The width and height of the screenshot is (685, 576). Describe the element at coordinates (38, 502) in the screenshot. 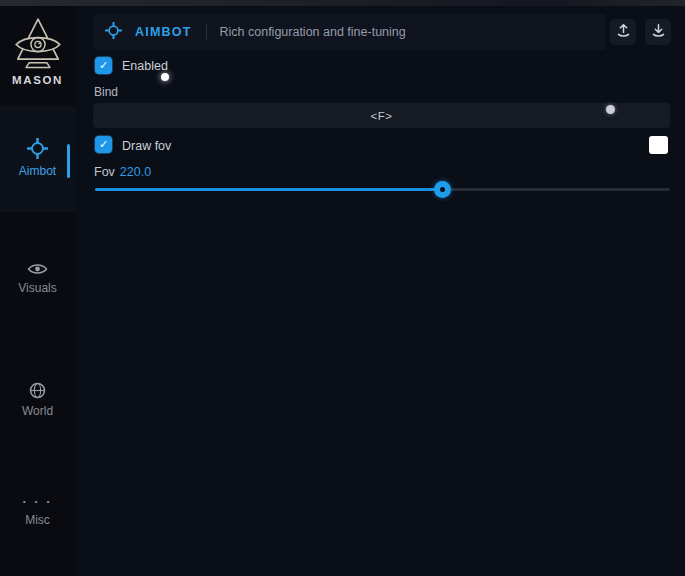

I see `ellipsis-icon: · · ·` at that location.